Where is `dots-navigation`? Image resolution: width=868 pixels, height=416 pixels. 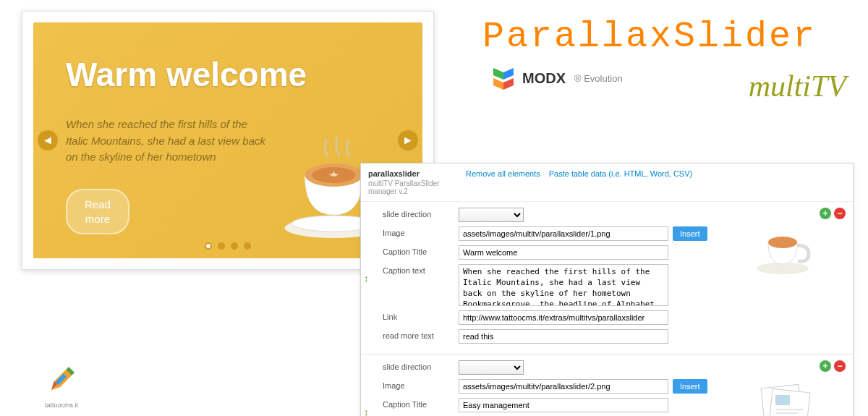 dots-navigation is located at coordinates (228, 246).